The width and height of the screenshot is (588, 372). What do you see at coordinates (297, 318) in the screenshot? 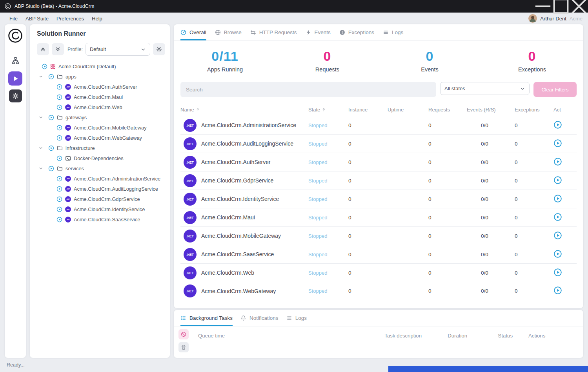
I see `bottom-tab: Logs` at bounding box center [297, 318].